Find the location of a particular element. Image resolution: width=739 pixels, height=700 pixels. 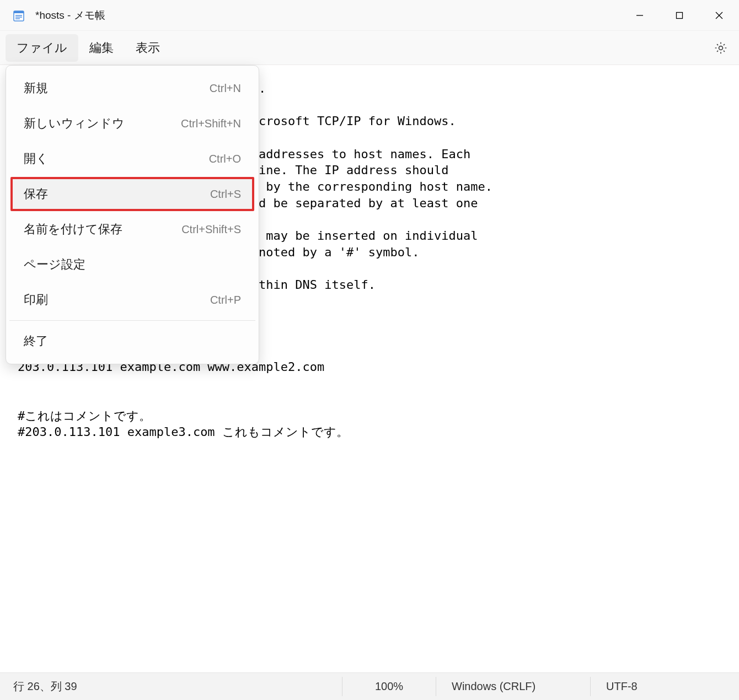

menu-item-label: 保存 is located at coordinates (36, 194).